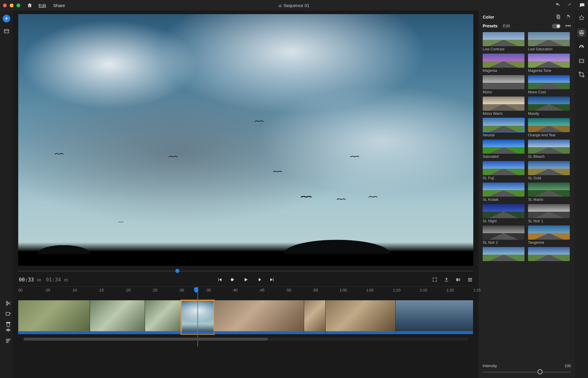 This screenshot has height=378, width=588. I want to click on intensity-control: Intensity 100, so click(527, 370).